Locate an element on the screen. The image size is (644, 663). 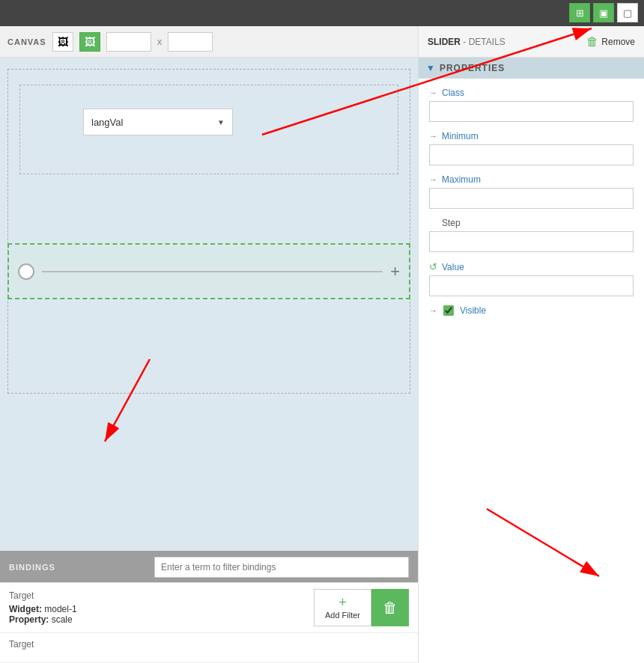
class-field: → Class Text is located at coordinates (532, 105).